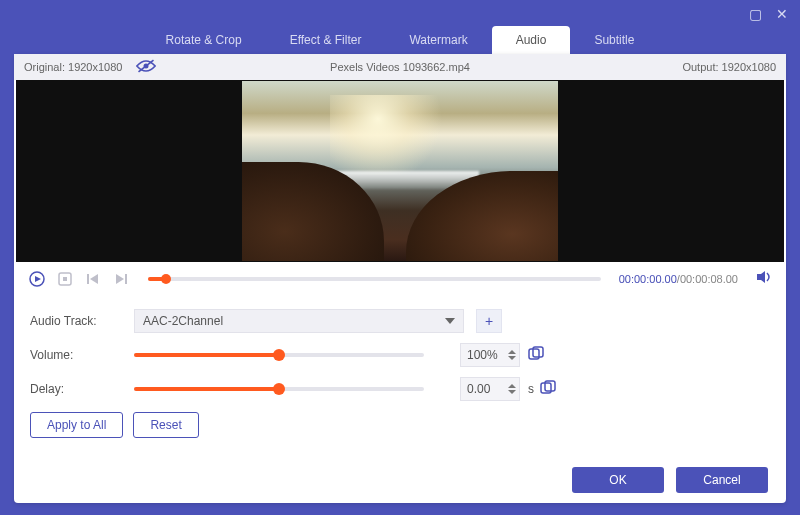 Image resolution: width=800 pixels, height=515 pixels. Describe the element at coordinates (121, 279) in the screenshot. I see `next-frame-button` at that location.